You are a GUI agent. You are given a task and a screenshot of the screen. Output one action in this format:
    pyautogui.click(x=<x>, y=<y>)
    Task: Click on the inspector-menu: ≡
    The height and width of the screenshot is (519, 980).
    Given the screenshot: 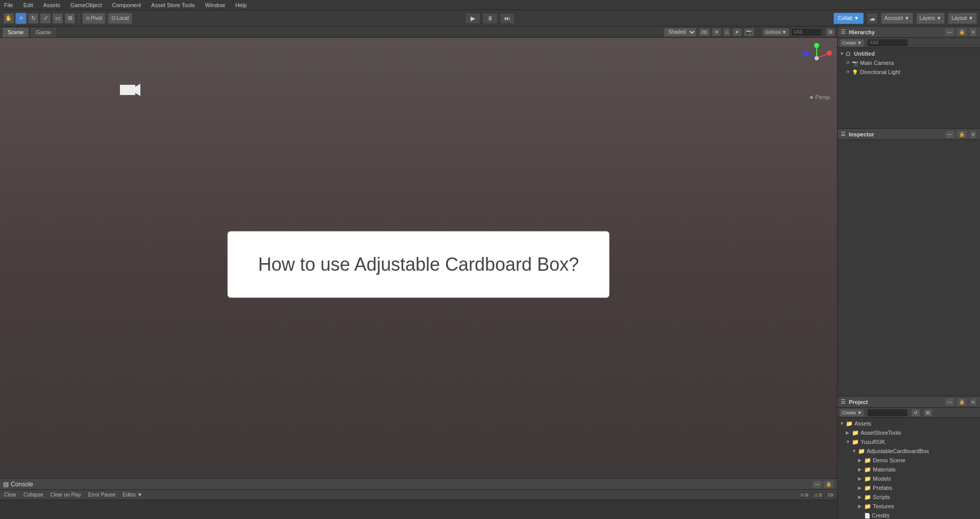 What is the action you would take?
    pyautogui.click(x=973, y=134)
    